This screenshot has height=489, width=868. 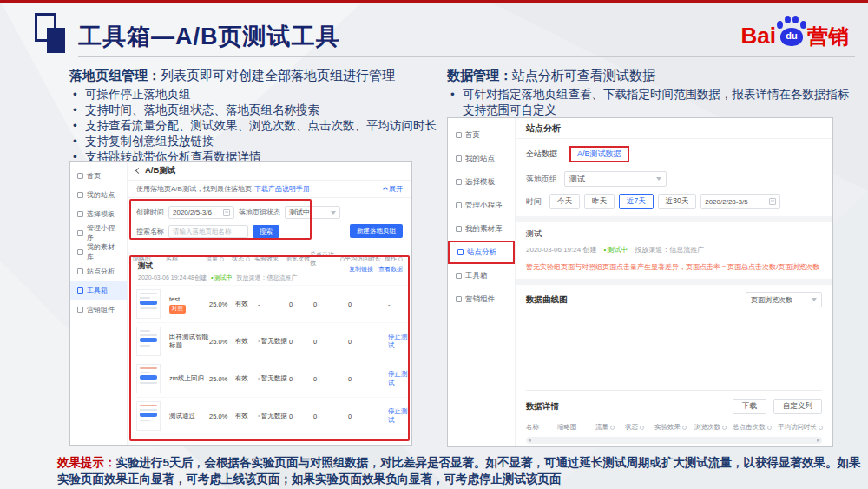 What do you see at coordinates (713, 427) in the screenshot?
I see `column-header: 浏览次数` at bounding box center [713, 427].